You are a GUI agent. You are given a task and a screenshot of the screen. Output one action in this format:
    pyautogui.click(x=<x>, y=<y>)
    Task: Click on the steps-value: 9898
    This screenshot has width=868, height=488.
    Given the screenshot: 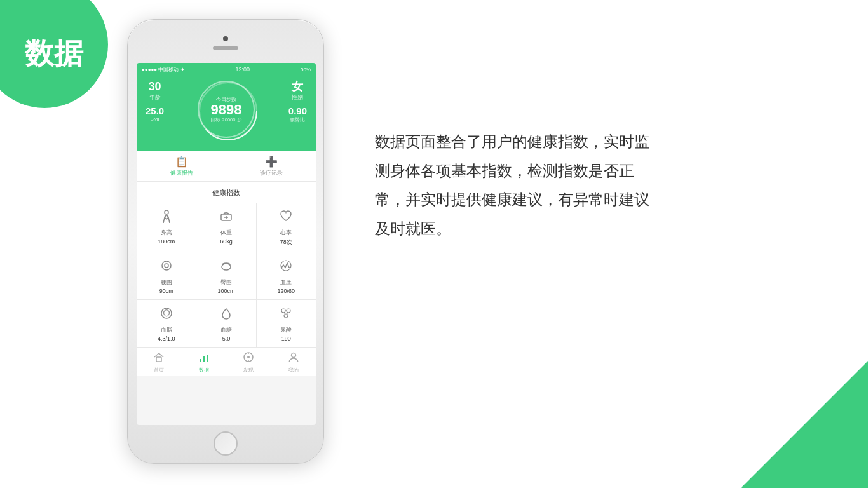 What is the action you would take?
    pyautogui.click(x=226, y=110)
    